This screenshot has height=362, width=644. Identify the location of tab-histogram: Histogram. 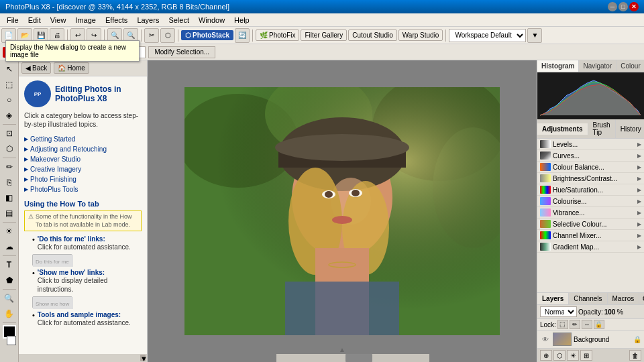
(558, 66).